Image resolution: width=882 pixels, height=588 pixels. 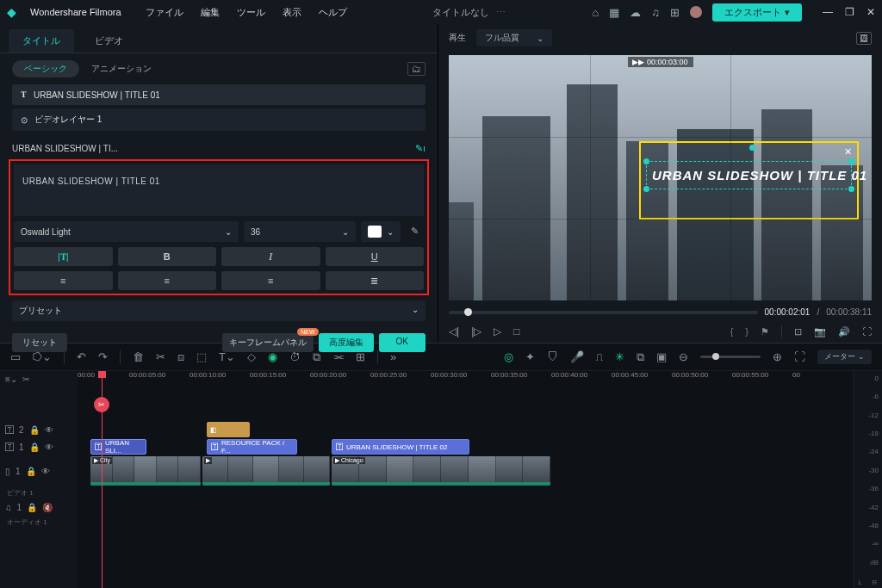 I want to click on track-header-t1: 🅃1 🔒 👁, so click(x=39, y=447).